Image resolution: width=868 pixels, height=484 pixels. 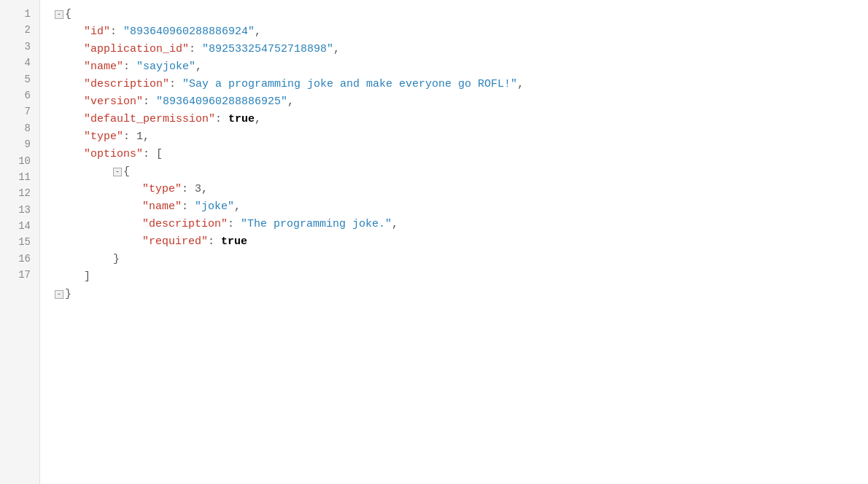 What do you see at coordinates (114, 155) in the screenshot?
I see `key-token: "options"` at bounding box center [114, 155].